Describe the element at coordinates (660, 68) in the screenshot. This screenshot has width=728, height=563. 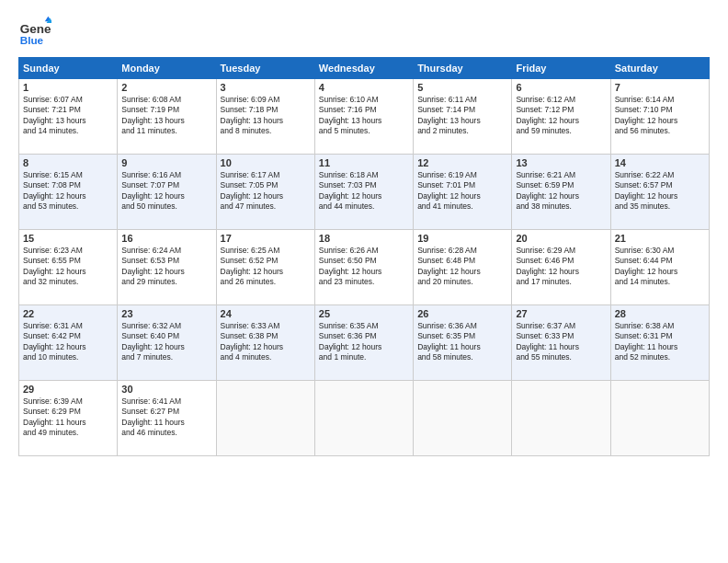
I see `calendar-header-cell: Saturday` at that location.